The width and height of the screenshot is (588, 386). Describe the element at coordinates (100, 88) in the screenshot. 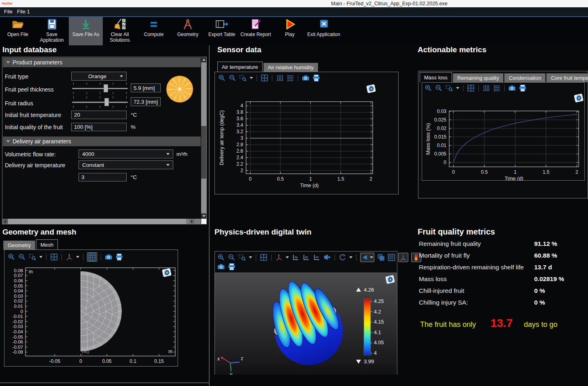

I see `fruit-peel-thickness-slider` at that location.